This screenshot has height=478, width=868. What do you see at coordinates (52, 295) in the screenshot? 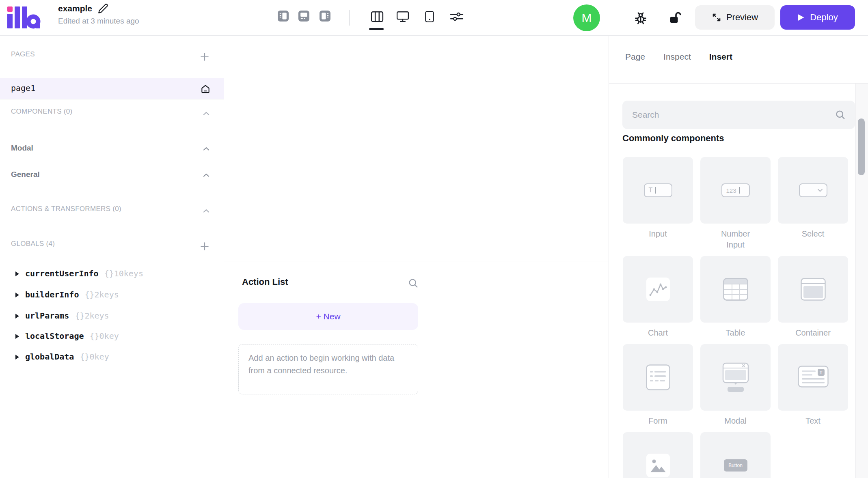
I see `global-name: builderInfo` at bounding box center [52, 295].